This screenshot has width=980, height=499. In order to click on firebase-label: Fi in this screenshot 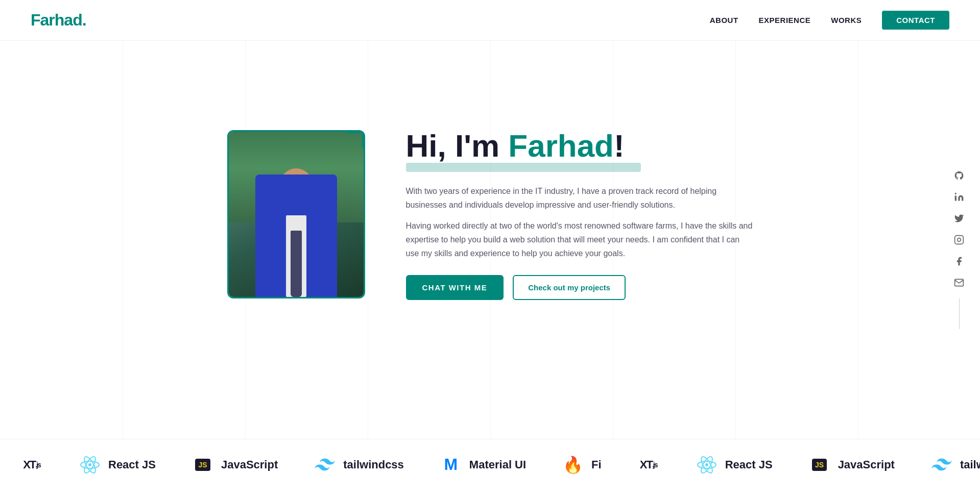, I will do `click(596, 465)`.